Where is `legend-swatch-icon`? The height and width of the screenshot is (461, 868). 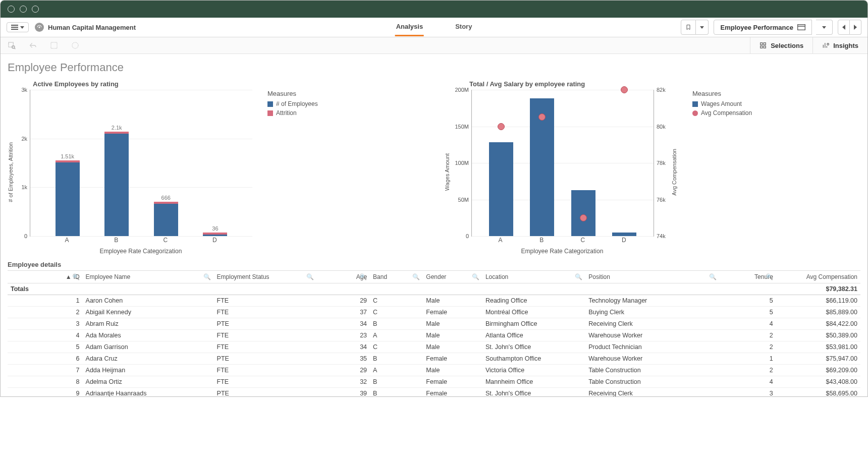 legend-swatch-icon is located at coordinates (270, 113).